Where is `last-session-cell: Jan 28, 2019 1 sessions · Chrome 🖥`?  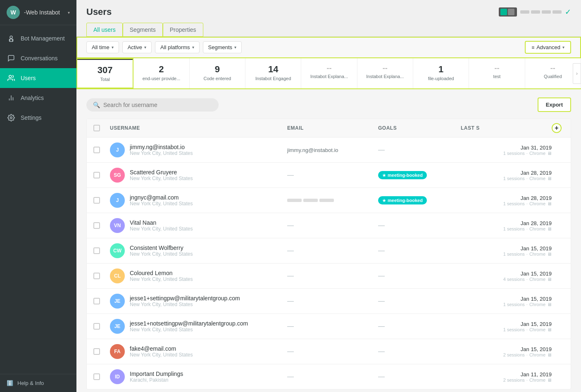 last-session-cell: Jan 28, 2019 1 sessions · Chrome 🖥 is located at coordinates (506, 226).